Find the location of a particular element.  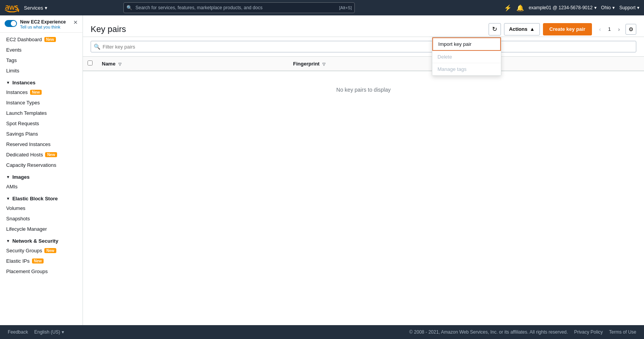

privacy-policy-link: Privacy Policy is located at coordinates (588, 332).